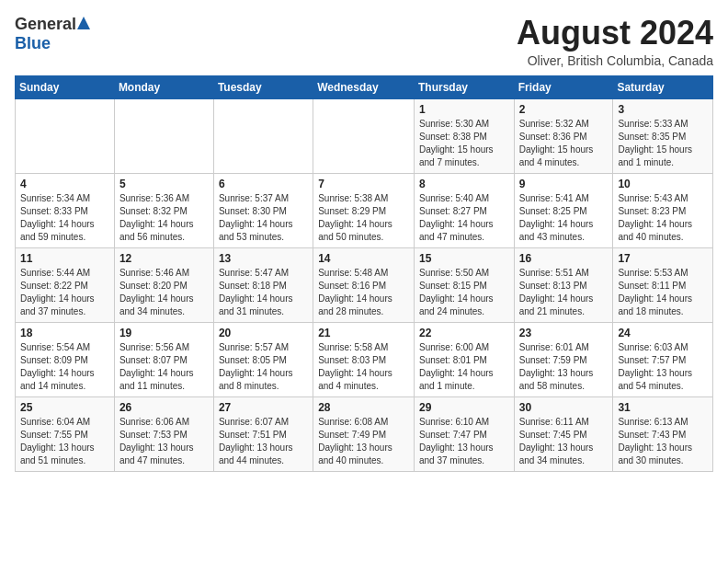 Image resolution: width=728 pixels, height=563 pixels. I want to click on daylight-text: and 18 minutes., so click(651, 311).